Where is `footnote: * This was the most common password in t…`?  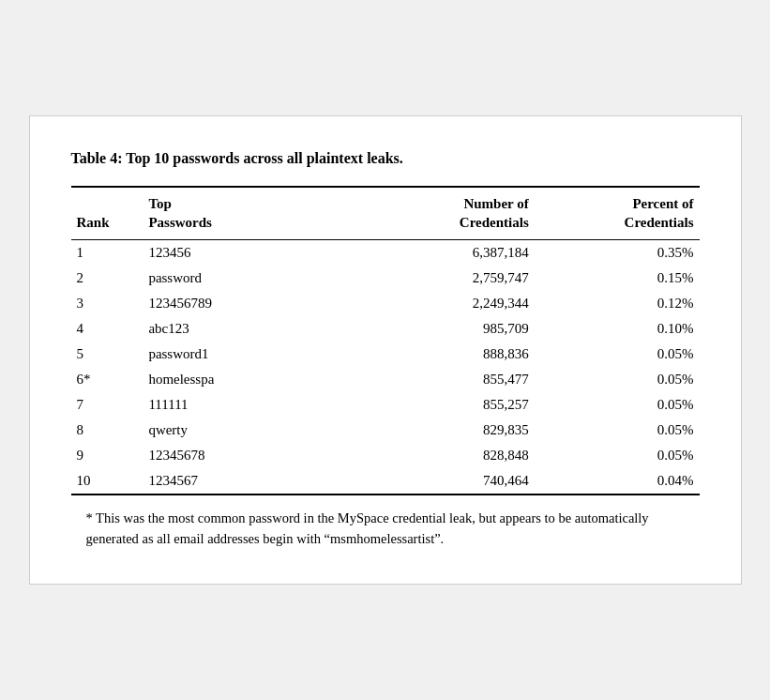 footnote: * This was the most common password in t… is located at coordinates (385, 529).